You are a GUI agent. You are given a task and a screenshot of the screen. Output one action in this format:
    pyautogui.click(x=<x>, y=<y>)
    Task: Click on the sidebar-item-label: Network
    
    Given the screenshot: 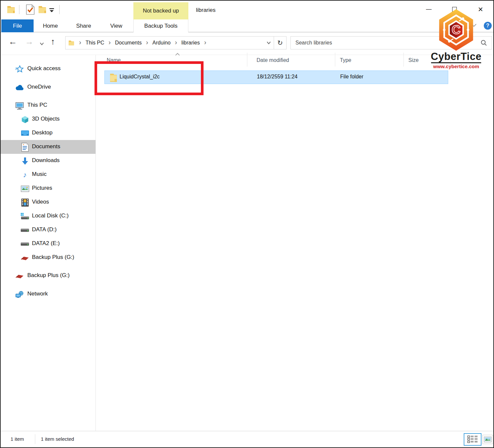 What is the action you would take?
    pyautogui.click(x=38, y=294)
    